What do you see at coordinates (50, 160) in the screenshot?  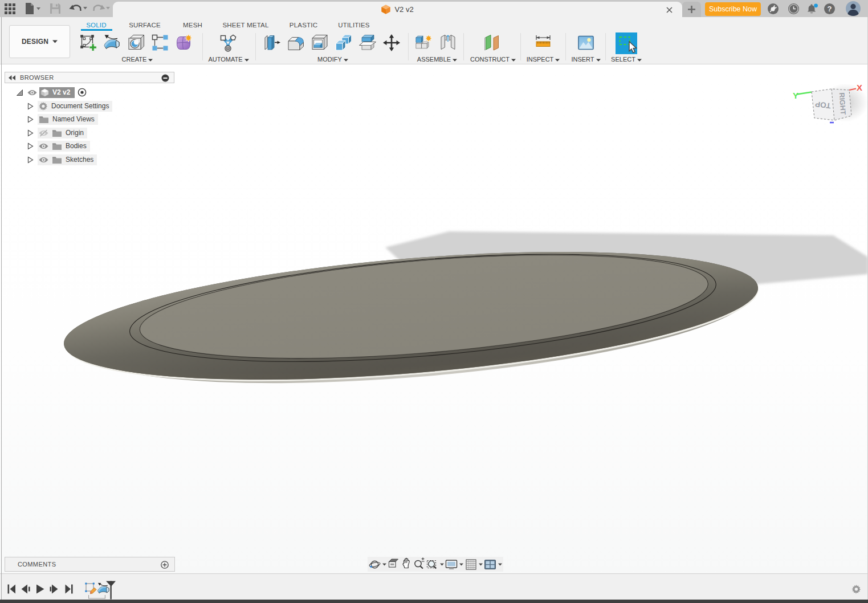 I see `tree-row-sketches: Sketches` at bounding box center [50, 160].